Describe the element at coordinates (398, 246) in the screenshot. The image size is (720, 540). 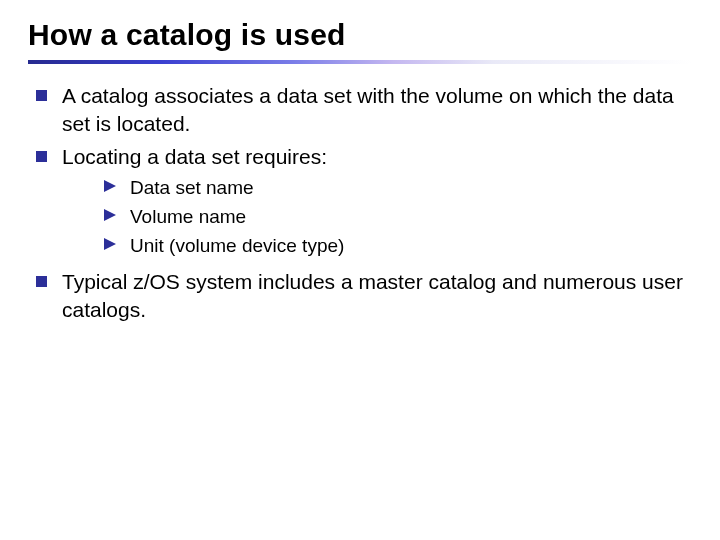
I see `list-item: Unit (volume device type)` at that location.